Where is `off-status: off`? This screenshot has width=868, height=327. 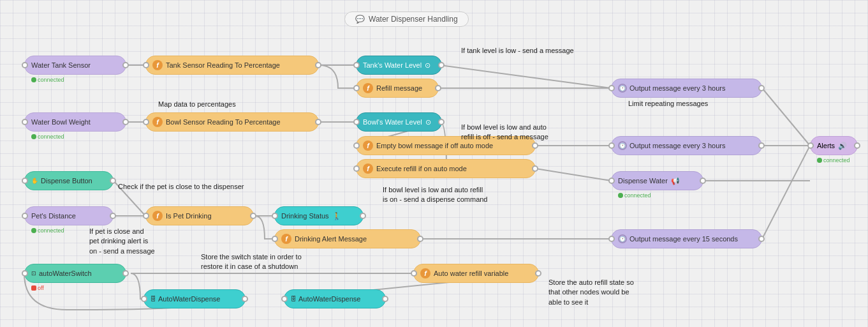
off-status: off is located at coordinates (38, 288).